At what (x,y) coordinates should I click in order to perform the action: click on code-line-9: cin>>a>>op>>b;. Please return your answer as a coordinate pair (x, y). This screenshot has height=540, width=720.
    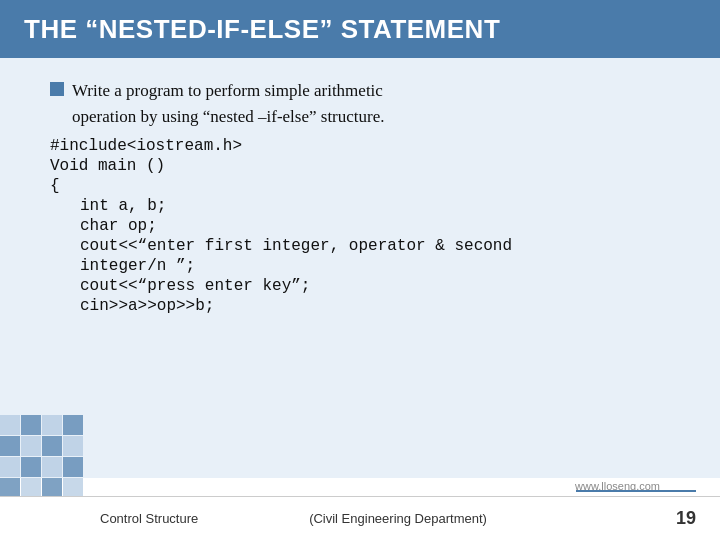
    Looking at the image, I should click on (365, 306).